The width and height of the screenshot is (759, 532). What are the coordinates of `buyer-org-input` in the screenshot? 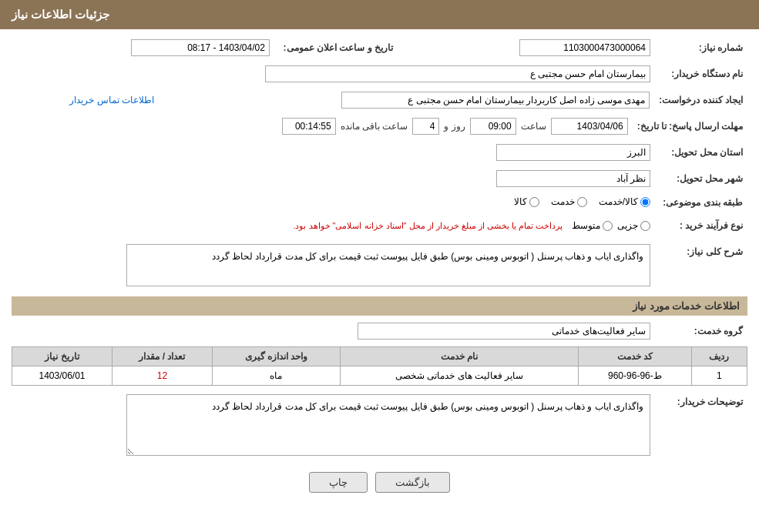 It's located at (458, 74).